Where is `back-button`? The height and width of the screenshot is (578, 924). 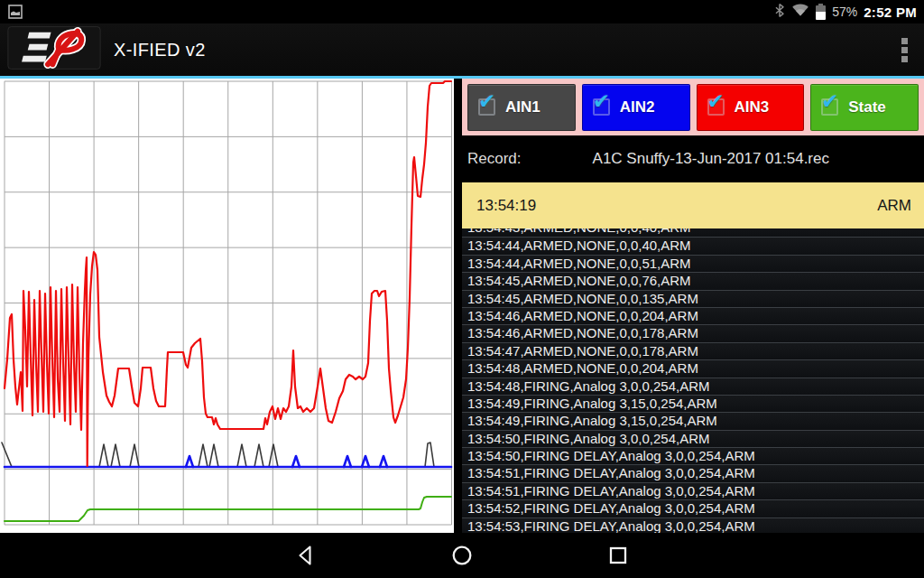 back-button is located at coordinates (307, 556).